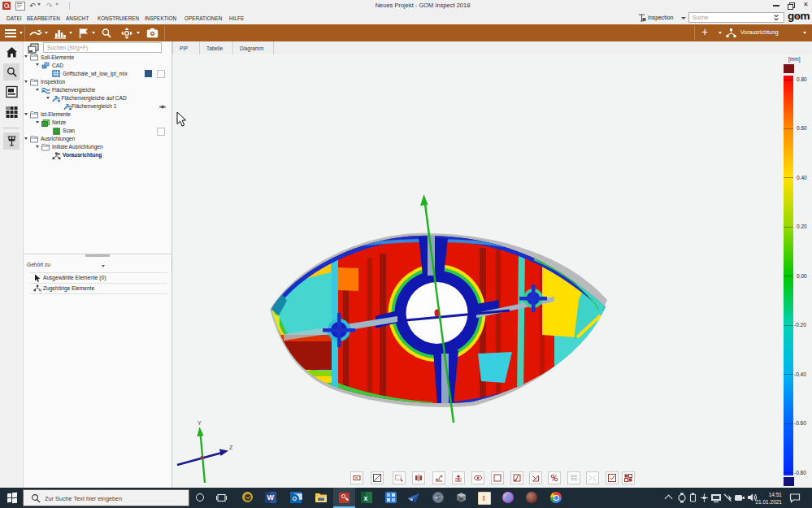 The image size is (812, 508). I want to click on svg-text: Y, so click(200, 423).